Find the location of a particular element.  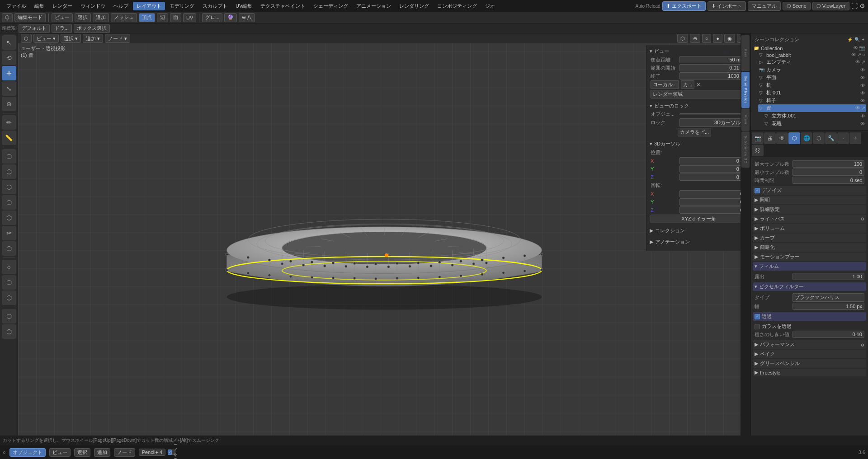

export-button: ⬆ エクスポート is located at coordinates (684, 6).